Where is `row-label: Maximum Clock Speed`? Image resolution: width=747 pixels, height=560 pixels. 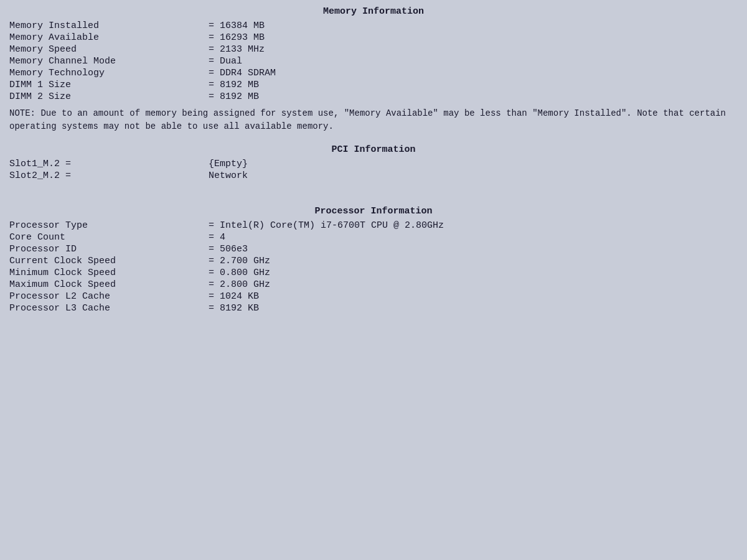 row-label: Maximum Clock Speed is located at coordinates (109, 285).